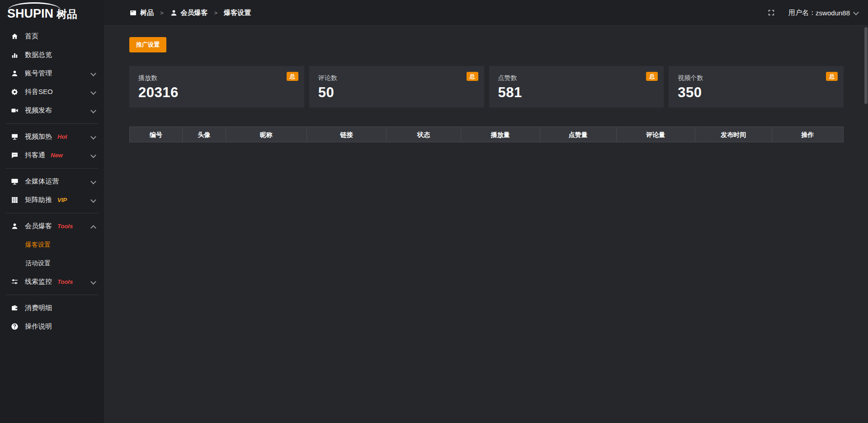 Image resolution: width=868 pixels, height=423 pixels. Describe the element at coordinates (52, 55) in the screenshot. I see `sidebar-item-data-overview: 数据总览` at that location.